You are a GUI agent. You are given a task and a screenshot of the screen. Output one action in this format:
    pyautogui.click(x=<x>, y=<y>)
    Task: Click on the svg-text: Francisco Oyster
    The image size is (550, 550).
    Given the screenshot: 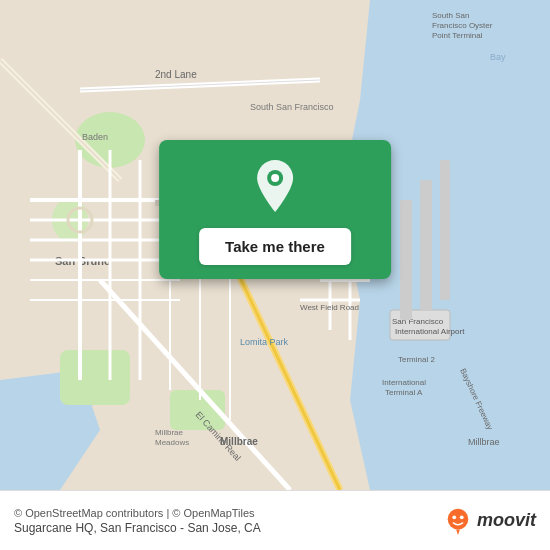 What is the action you would take?
    pyautogui.click(x=462, y=26)
    